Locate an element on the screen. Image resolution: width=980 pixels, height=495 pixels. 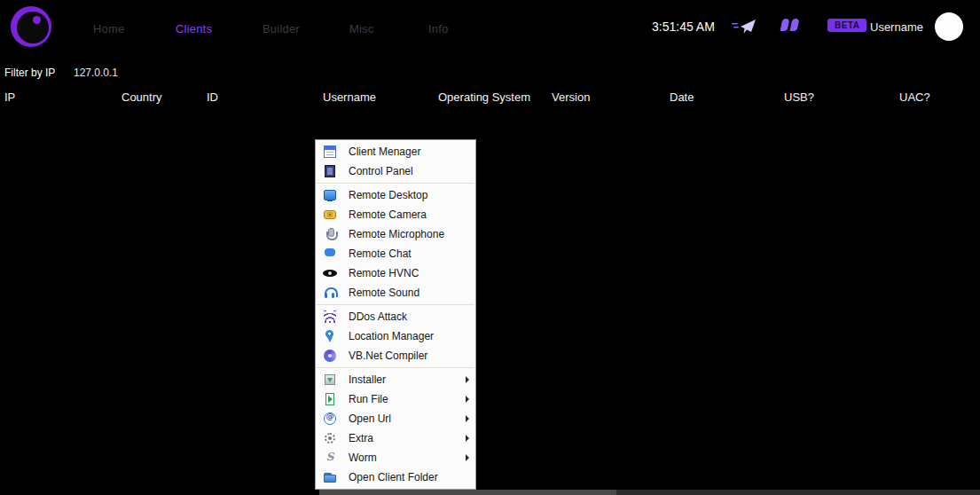
username-label: Username is located at coordinates (897, 27).